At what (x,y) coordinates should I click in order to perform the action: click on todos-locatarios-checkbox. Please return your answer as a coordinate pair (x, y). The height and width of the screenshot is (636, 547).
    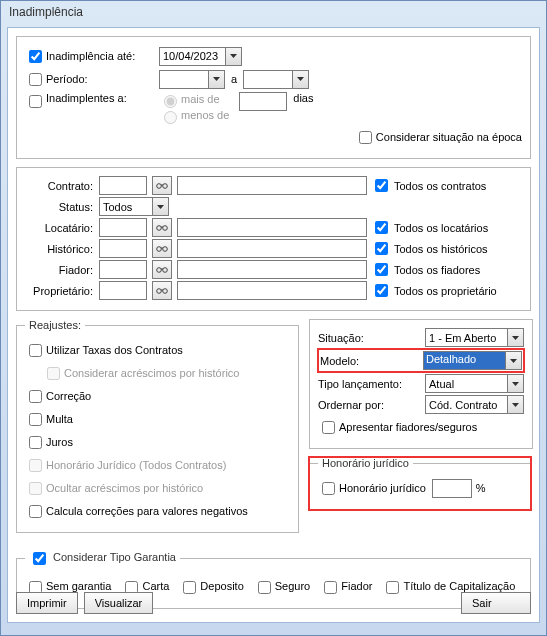
    Looking at the image, I should click on (382, 228).